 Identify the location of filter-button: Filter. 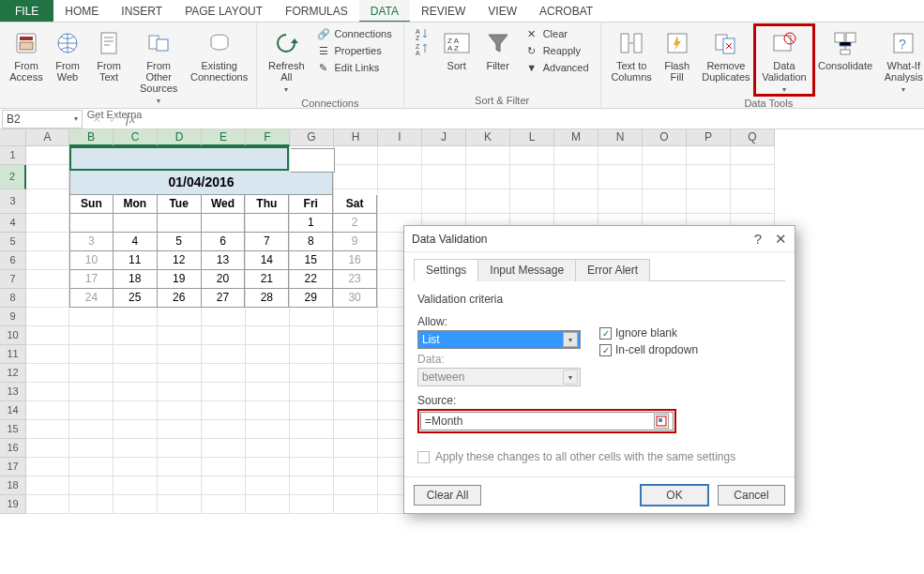
(498, 48).